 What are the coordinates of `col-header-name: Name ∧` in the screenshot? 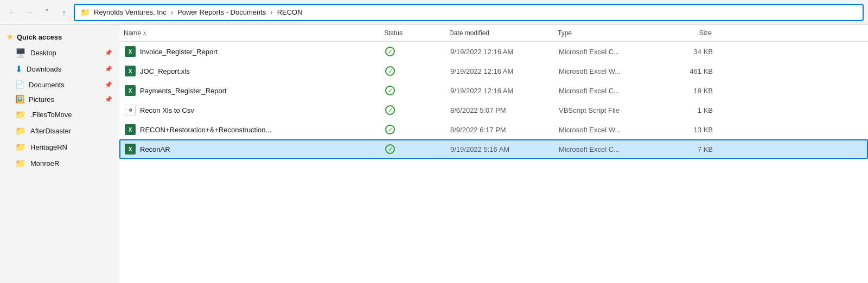 It's located at (250, 33).